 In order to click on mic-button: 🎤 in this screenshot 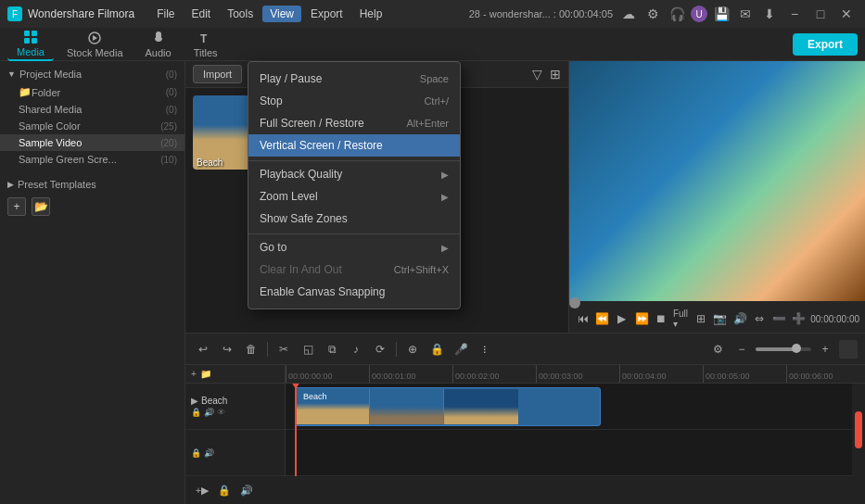, I will do `click(461, 349)`.